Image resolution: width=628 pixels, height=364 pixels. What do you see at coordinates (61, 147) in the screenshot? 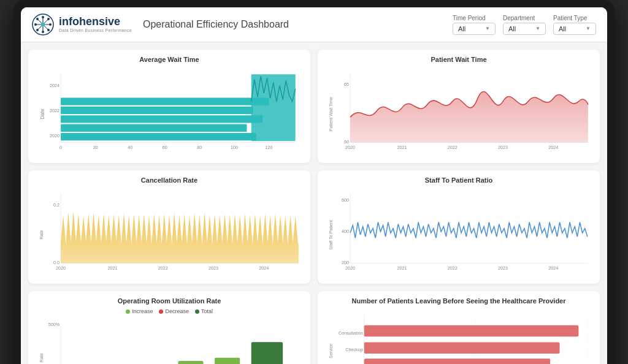
I see `svg-text: 0` at bounding box center [61, 147].